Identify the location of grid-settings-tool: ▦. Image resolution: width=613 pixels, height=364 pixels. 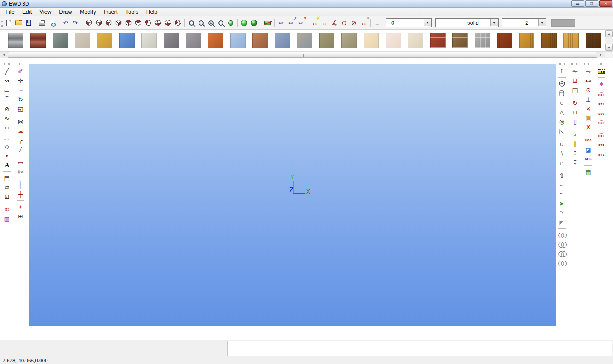
(588, 172).